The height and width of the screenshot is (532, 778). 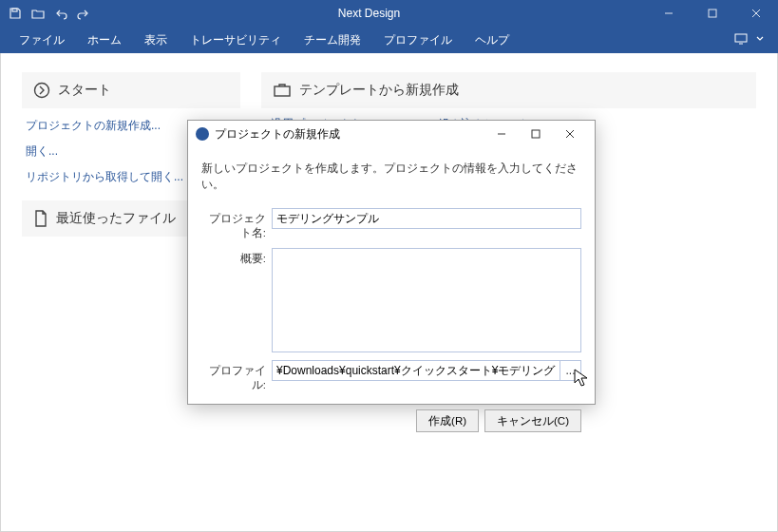 What do you see at coordinates (379, 90) in the screenshot?
I see `templates-header: テンプレートから新規作成` at bounding box center [379, 90].